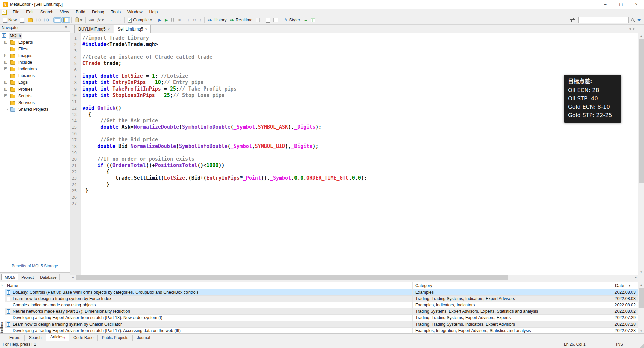 This screenshot has height=348, width=644. Describe the element at coordinates (98, 12) in the screenshot. I see `menu-debug: Debug` at that location.